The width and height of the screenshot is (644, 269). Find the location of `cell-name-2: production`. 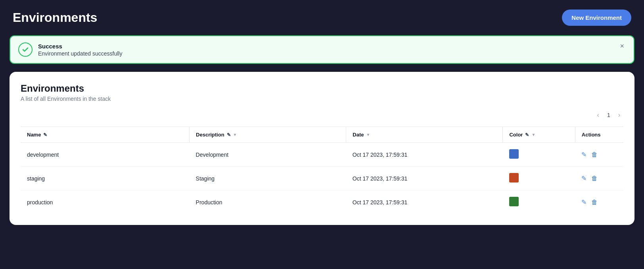

cell-name-2: production is located at coordinates (105, 202).